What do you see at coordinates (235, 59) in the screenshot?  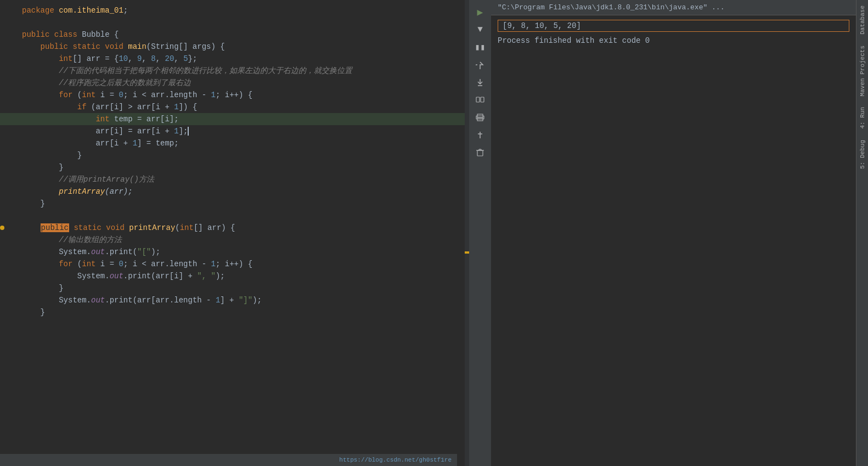 I see `code-line-5: int[] arr = {10, 9, 8, 20, 5};` at bounding box center [235, 59].